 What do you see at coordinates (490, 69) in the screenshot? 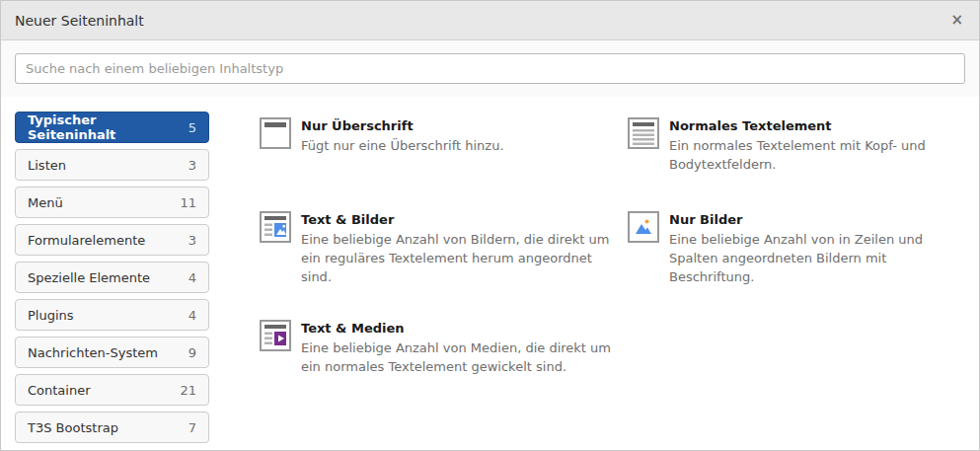
I see `search-input` at bounding box center [490, 69].